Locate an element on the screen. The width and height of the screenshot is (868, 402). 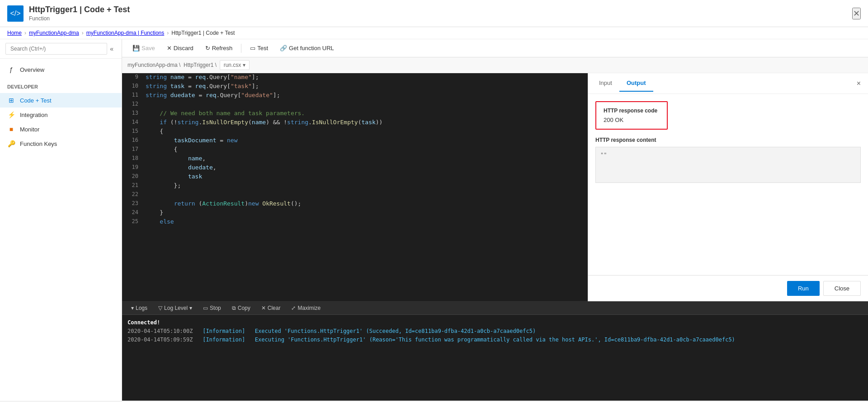
breadcrumb-functions: myFunctionApp-dma | Functions is located at coordinates (126, 33).